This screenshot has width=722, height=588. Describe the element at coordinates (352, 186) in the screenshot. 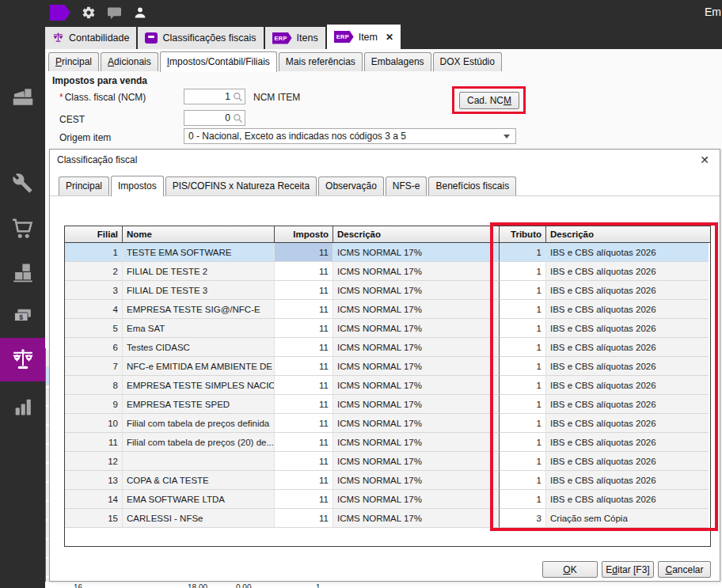

I see `tab-label: Observação` at that location.